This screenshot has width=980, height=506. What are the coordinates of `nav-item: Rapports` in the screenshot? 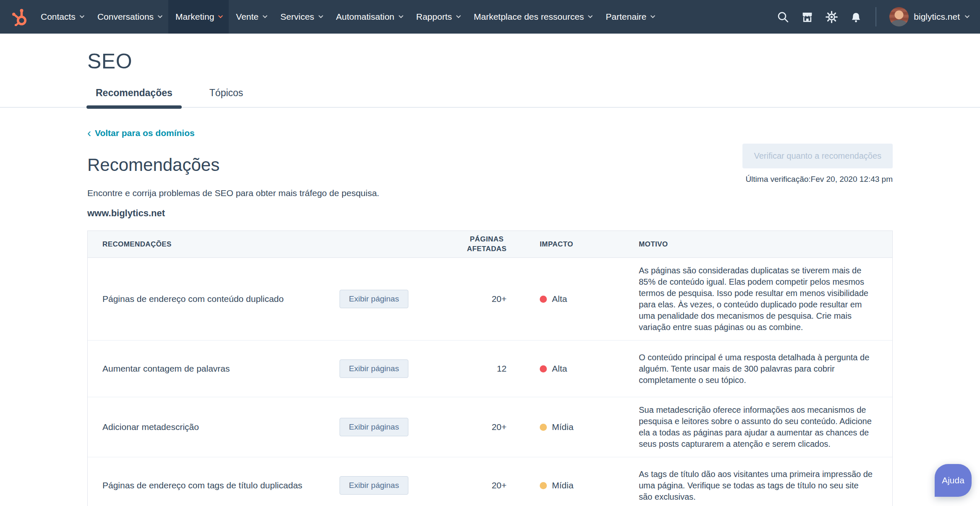 It's located at (438, 17).